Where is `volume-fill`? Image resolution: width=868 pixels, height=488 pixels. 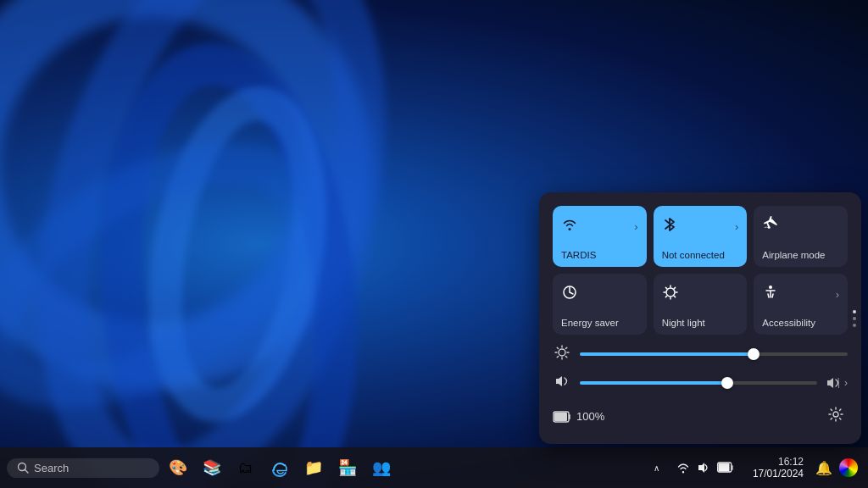
volume-fill is located at coordinates (654, 383).